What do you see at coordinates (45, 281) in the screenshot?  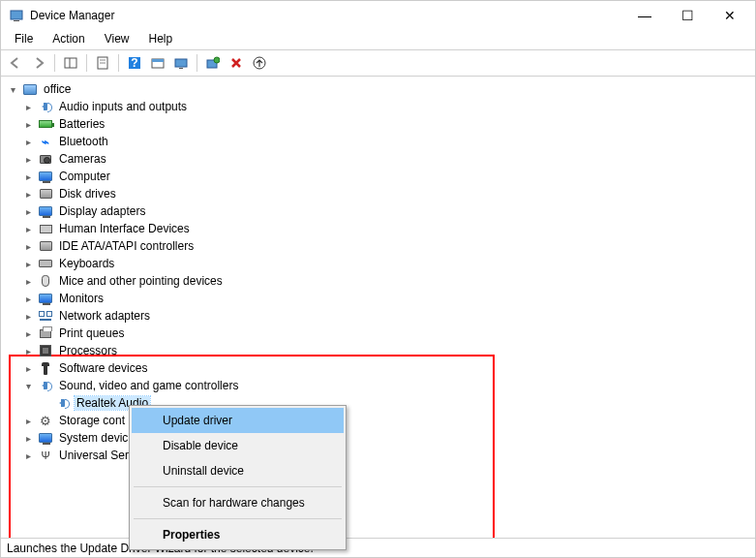 I see `mouse-icon` at bounding box center [45, 281].